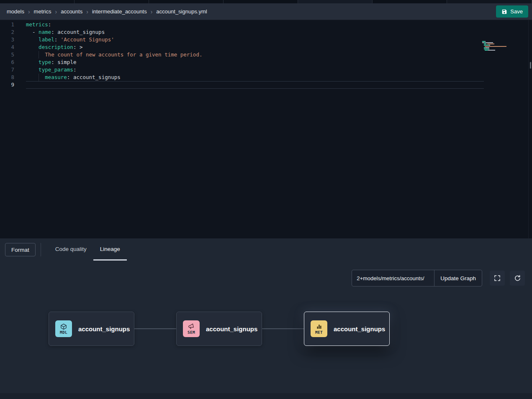  What do you see at coordinates (255, 85) in the screenshot?
I see `code-line` at bounding box center [255, 85].